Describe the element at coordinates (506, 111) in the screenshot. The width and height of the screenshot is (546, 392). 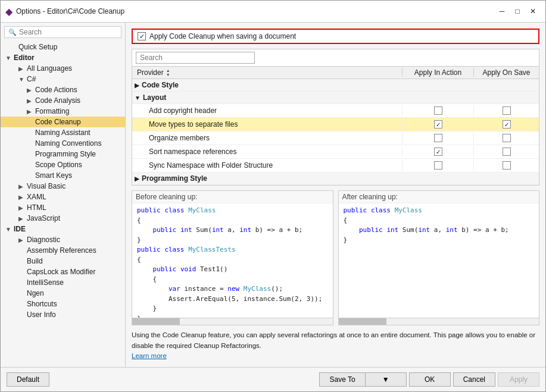
I see `save-check-add-copyright` at that location.